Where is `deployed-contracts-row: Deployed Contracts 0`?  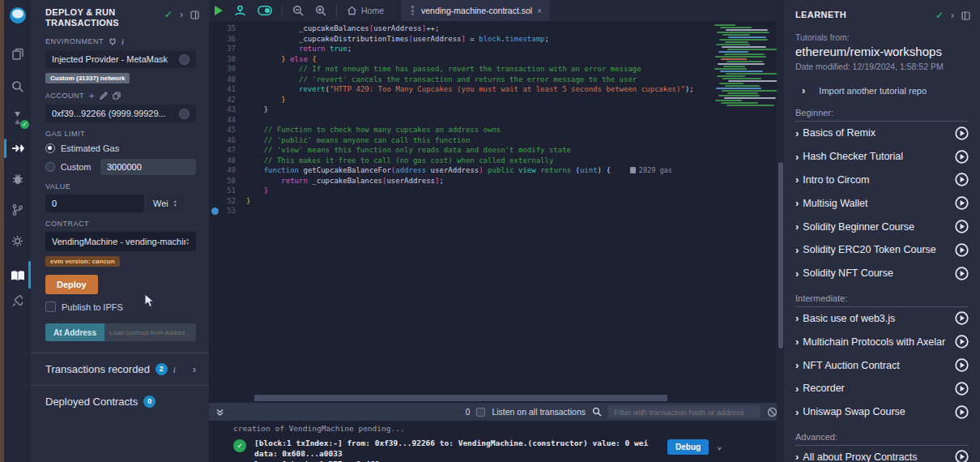 deployed-contracts-row: Deployed Contracts 0 is located at coordinates (120, 402).